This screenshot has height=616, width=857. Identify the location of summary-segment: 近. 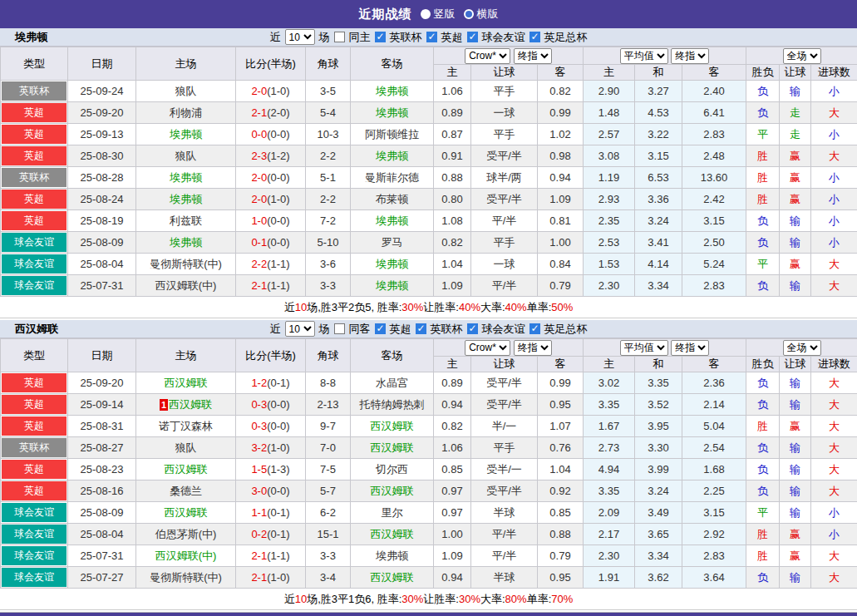
(289, 308).